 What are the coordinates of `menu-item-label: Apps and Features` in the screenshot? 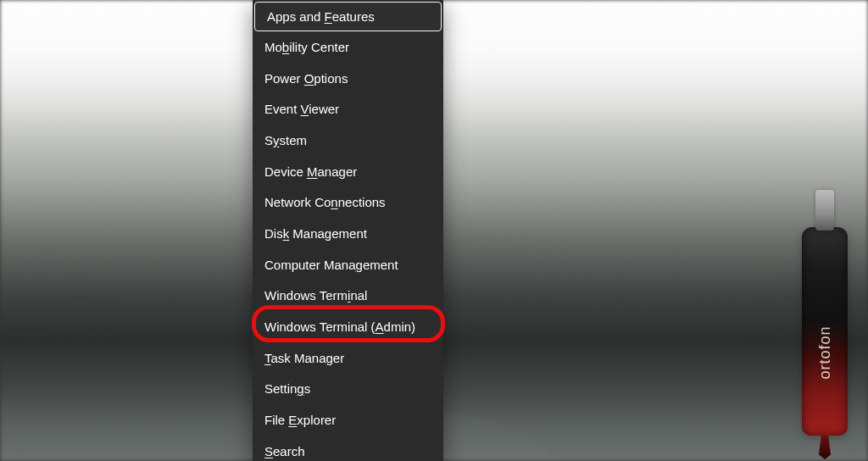 It's located at (320, 17).